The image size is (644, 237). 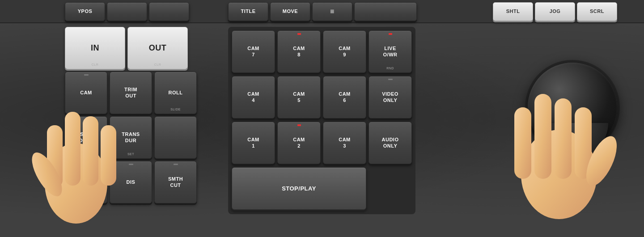 What do you see at coordinates (299, 97) in the screenshot?
I see `cam5-key: CAM5` at bounding box center [299, 97].